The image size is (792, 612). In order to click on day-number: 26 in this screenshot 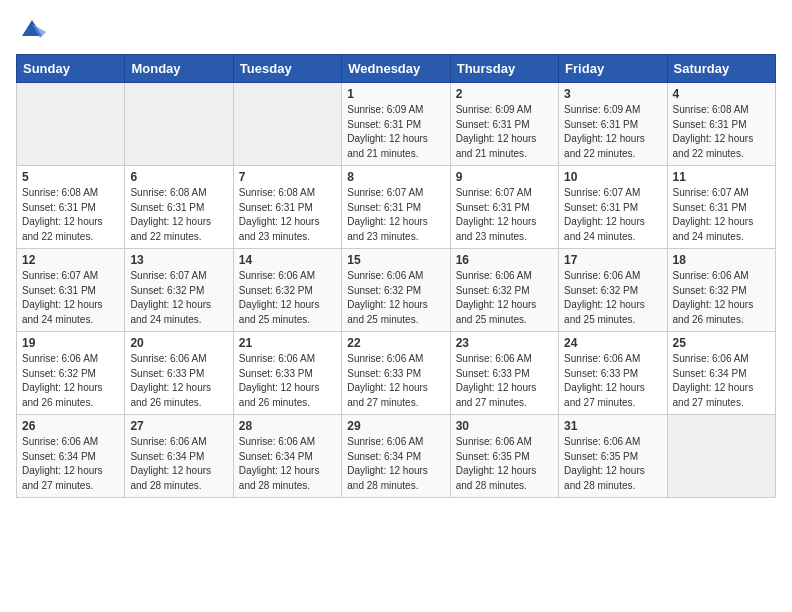, I will do `click(70, 426)`.